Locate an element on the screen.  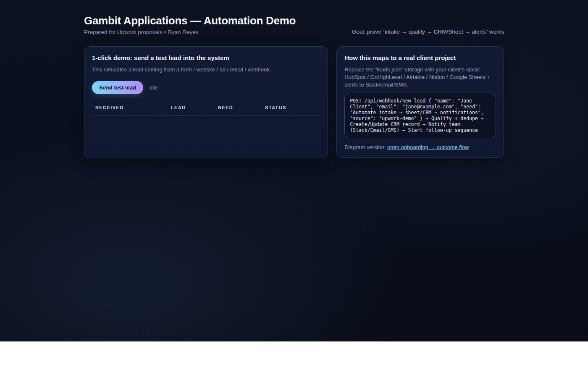
column-header-lead: Lead is located at coordinates (191, 109).